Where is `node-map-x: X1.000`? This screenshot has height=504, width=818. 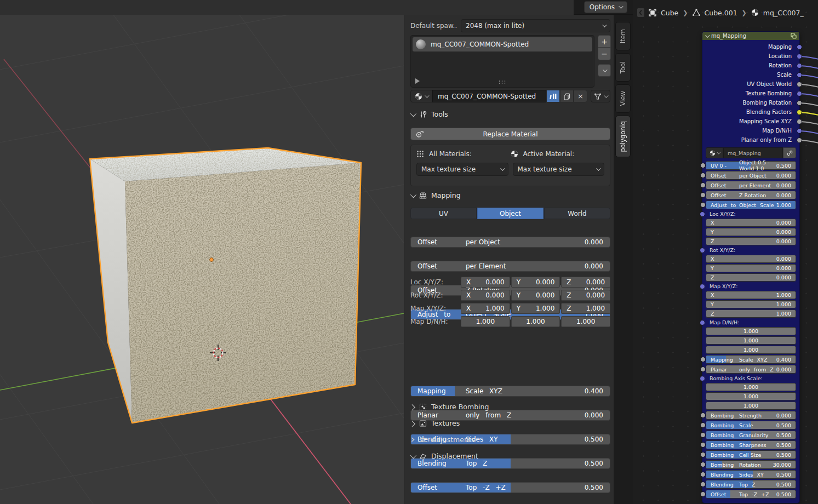 node-map-x: X1.000 is located at coordinates (751, 295).